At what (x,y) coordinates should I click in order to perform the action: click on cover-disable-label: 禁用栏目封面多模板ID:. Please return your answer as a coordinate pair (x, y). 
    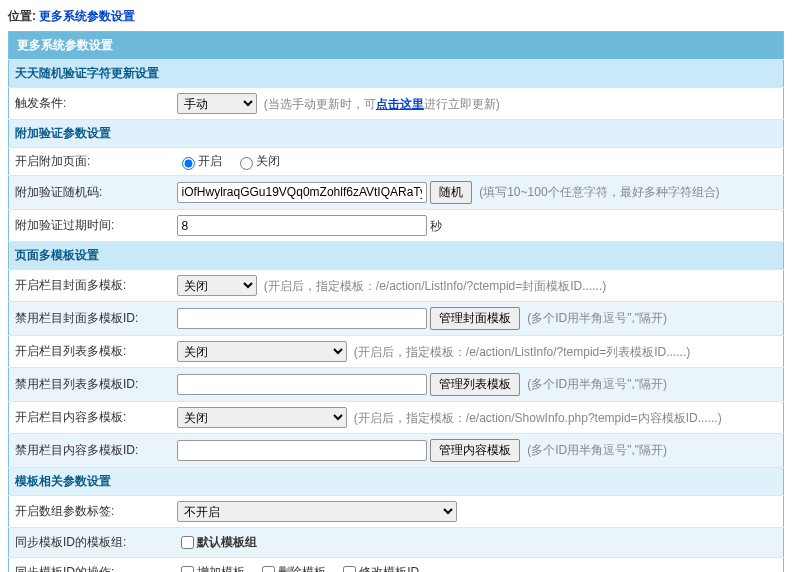
    Looking at the image, I should click on (90, 319).